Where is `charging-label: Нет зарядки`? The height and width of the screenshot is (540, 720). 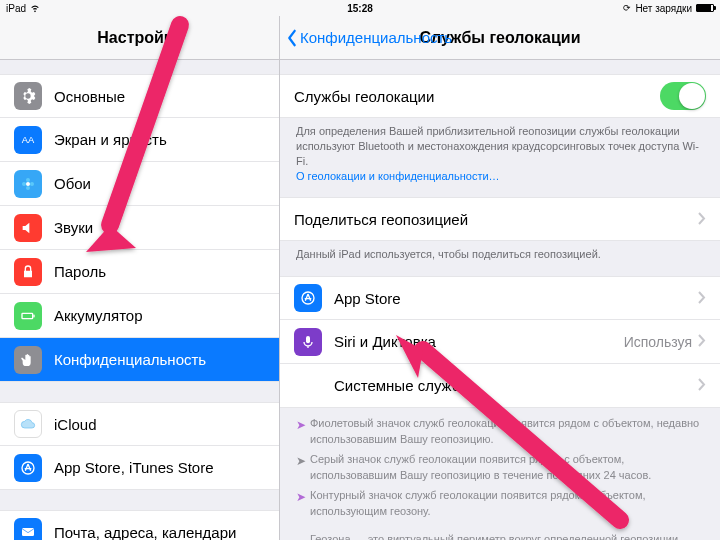 charging-label: Нет зарядки is located at coordinates (664, 8).